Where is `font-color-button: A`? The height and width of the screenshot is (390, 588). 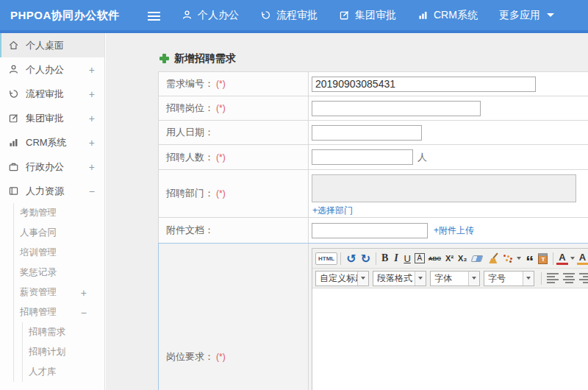
font-color-button: A is located at coordinates (562, 259).